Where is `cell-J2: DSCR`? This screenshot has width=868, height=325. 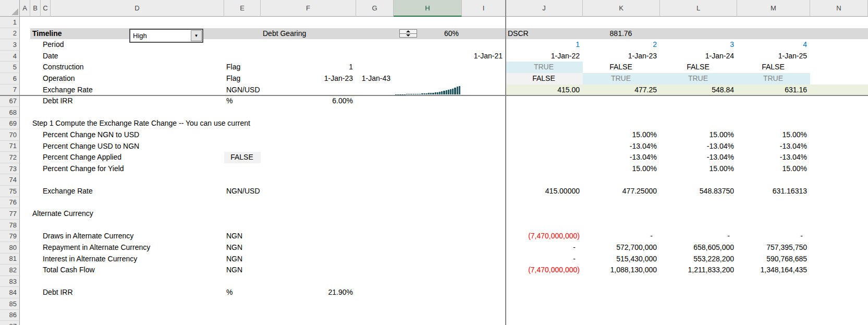
cell-J2: DSCR is located at coordinates (544, 34).